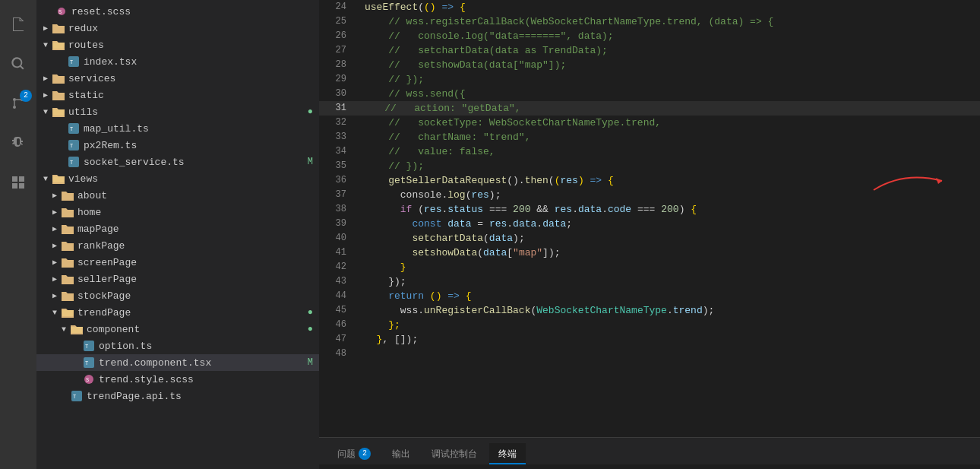  I want to click on code-line-47: 47 }, []);, so click(650, 339).